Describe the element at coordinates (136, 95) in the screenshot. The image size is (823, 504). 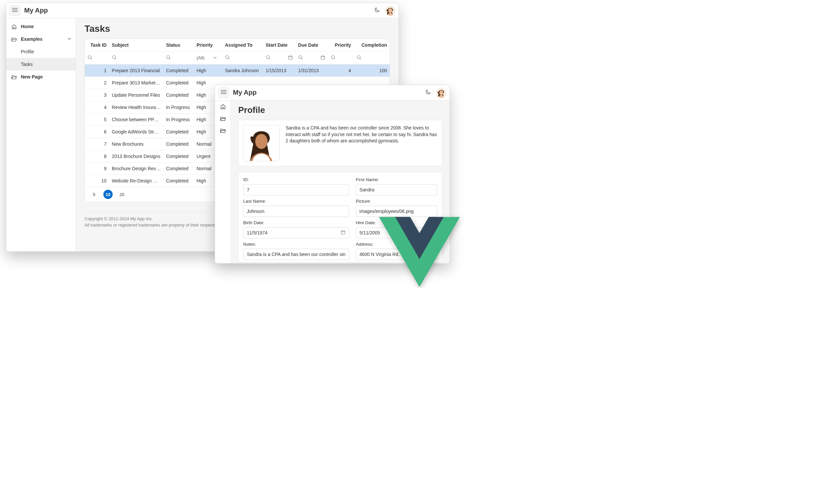
I see `cell-subject: Update Personnel Files` at that location.